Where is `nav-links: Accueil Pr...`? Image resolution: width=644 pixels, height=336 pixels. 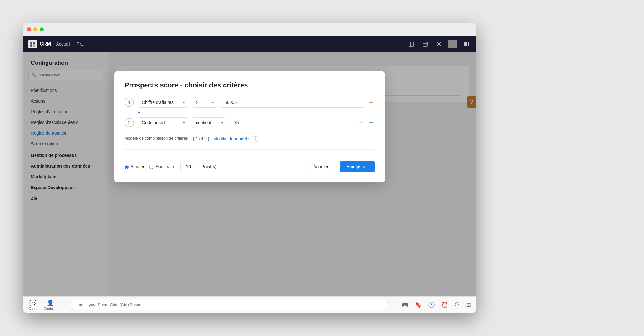
nav-links: Accueil Pr... is located at coordinates (70, 44).